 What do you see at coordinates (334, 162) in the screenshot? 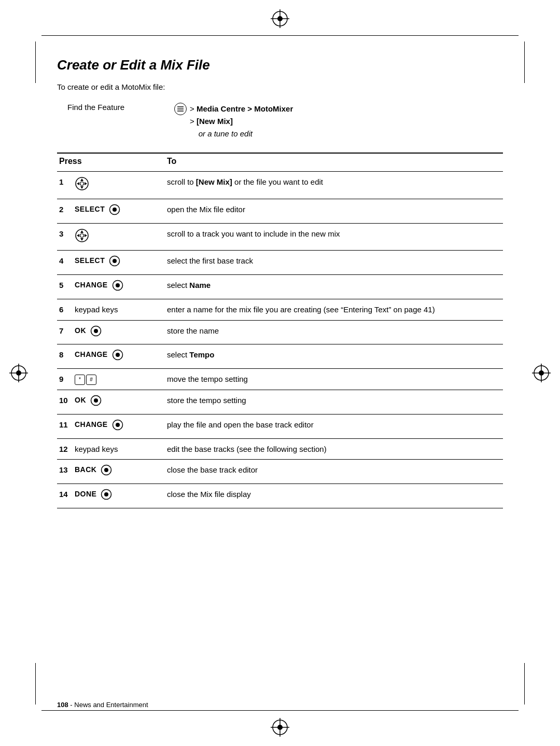
I see `to-header: To` at bounding box center [334, 162].